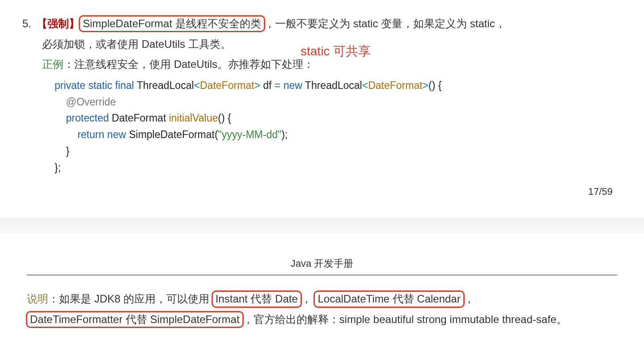  What do you see at coordinates (322, 275) in the screenshot?
I see `heading-underline` at bounding box center [322, 275].